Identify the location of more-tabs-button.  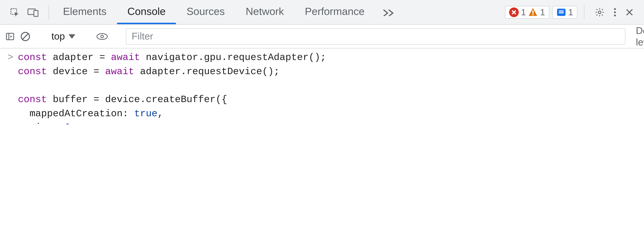
(389, 12).